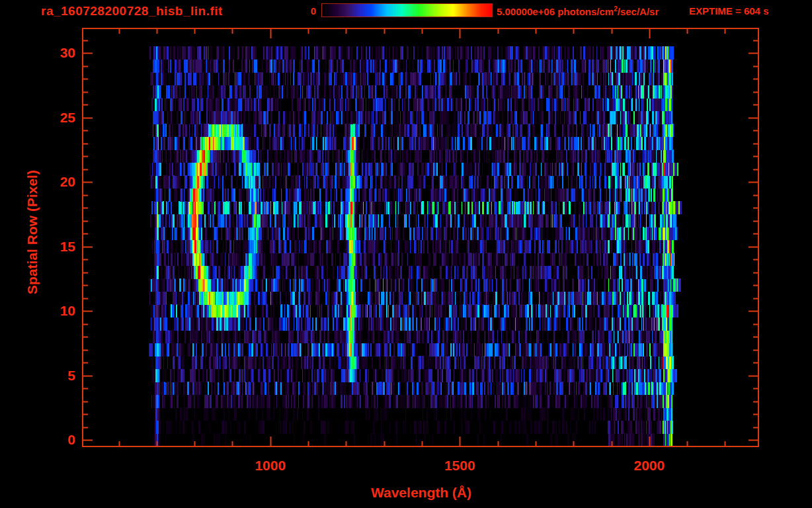 Image resolution: width=812 pixels, height=508 pixels. Describe the element at coordinates (270, 466) in the screenshot. I see `x-tick-label: 1000` at that location.